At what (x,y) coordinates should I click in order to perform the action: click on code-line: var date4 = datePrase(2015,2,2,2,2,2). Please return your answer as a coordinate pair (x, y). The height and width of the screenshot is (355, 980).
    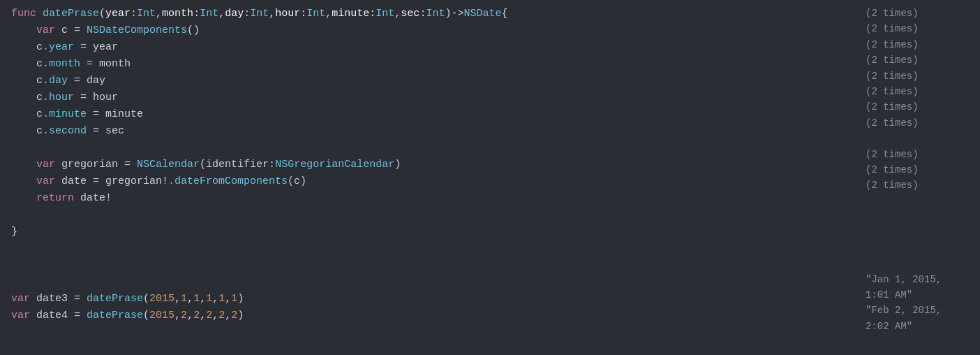
    Looking at the image, I should click on (427, 316).